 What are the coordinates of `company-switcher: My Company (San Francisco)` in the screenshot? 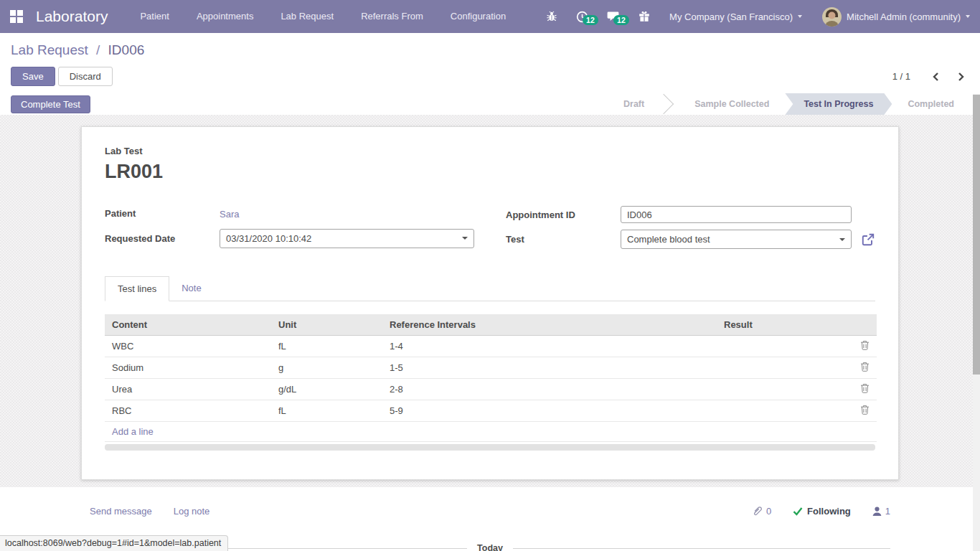 It's located at (736, 17).